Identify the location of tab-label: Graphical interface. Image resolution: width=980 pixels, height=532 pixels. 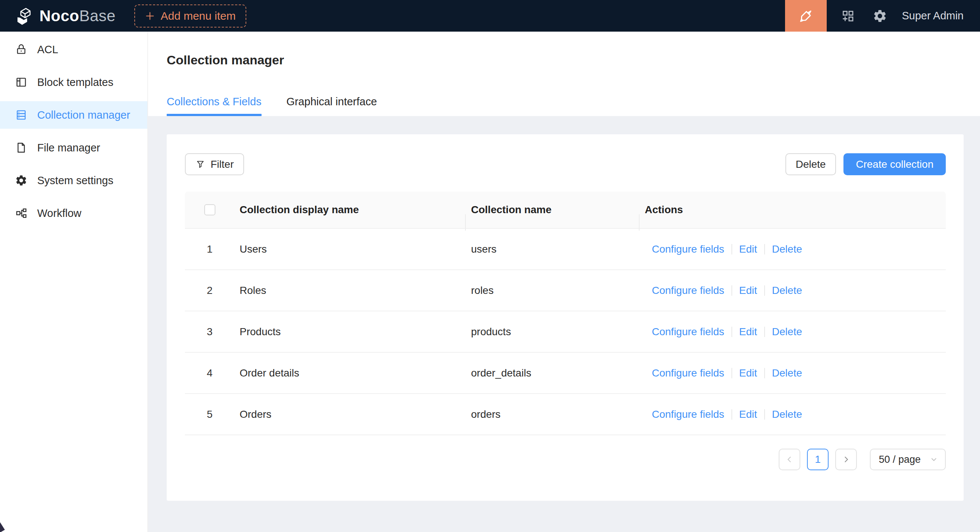
(332, 102).